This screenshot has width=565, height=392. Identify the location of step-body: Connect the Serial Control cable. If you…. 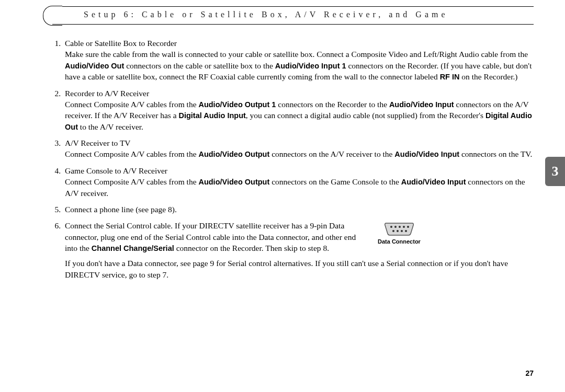
(217, 237).